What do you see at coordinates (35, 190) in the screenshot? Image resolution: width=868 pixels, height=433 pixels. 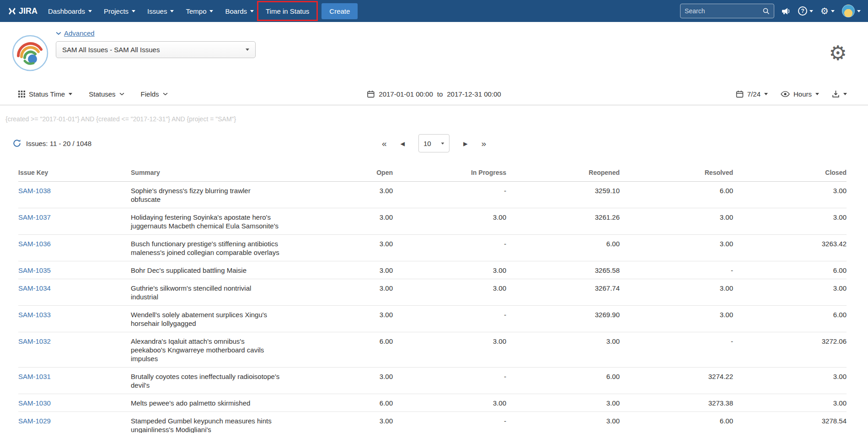 I see `issue-key-link: SAM-1038` at bounding box center [35, 190].